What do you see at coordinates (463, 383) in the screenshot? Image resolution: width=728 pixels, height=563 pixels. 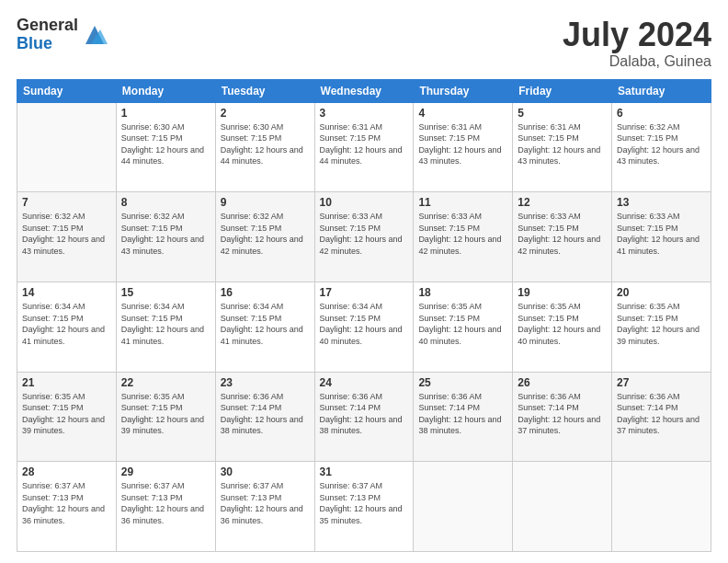 I see `day-number: 25` at bounding box center [463, 383].